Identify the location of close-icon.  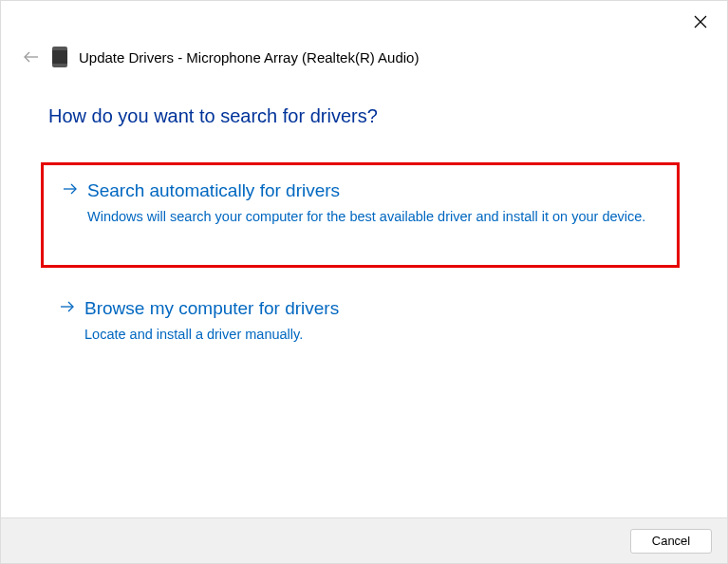
(700, 22).